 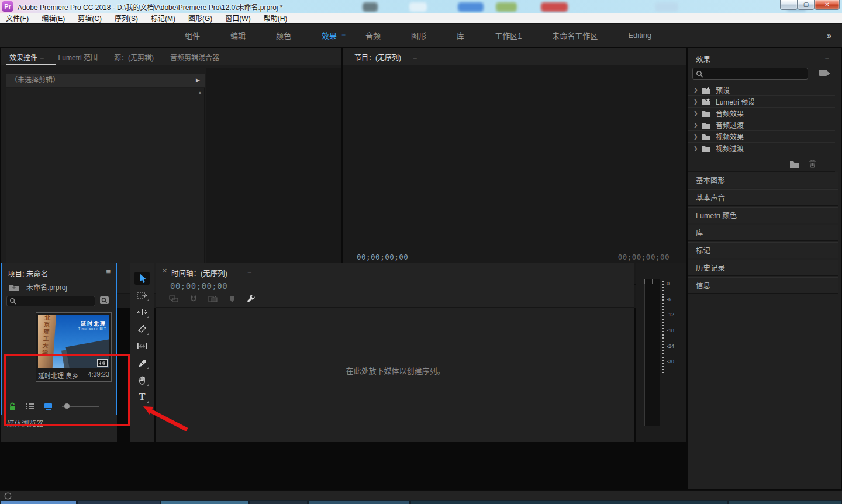 I want to click on tree-row-lumetri-presets: ❯ Lumetri 预设, so click(x=761, y=102).